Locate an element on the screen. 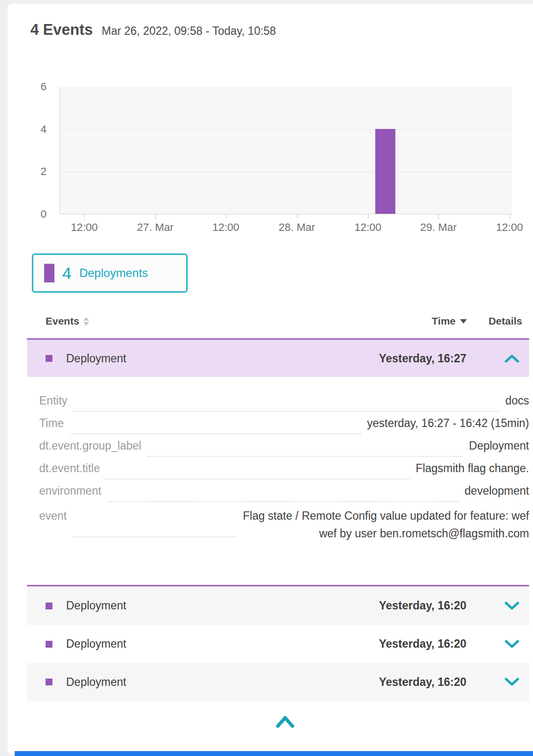 Image resolution: width=533 pixels, height=756 pixels. detail-value: development is located at coordinates (497, 491).